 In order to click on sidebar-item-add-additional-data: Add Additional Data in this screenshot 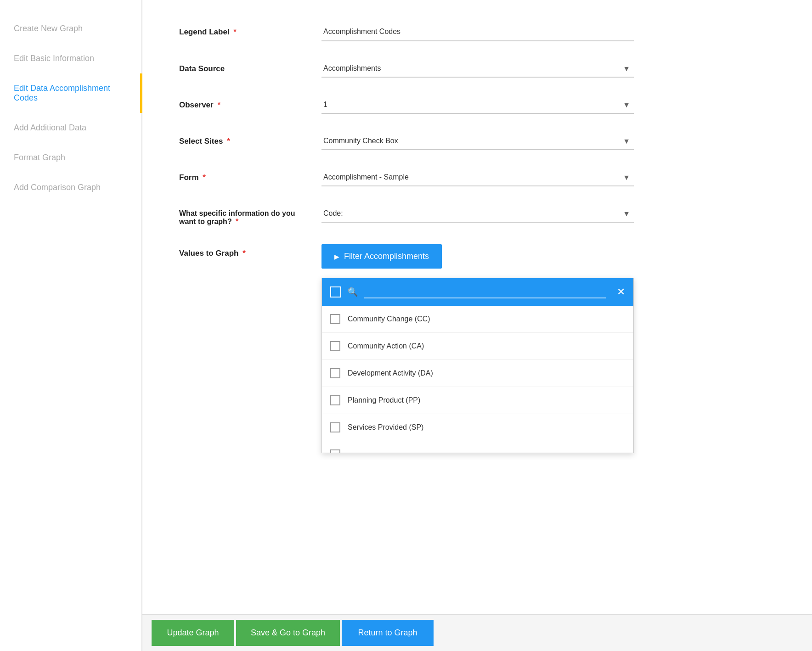, I will do `click(71, 128)`.